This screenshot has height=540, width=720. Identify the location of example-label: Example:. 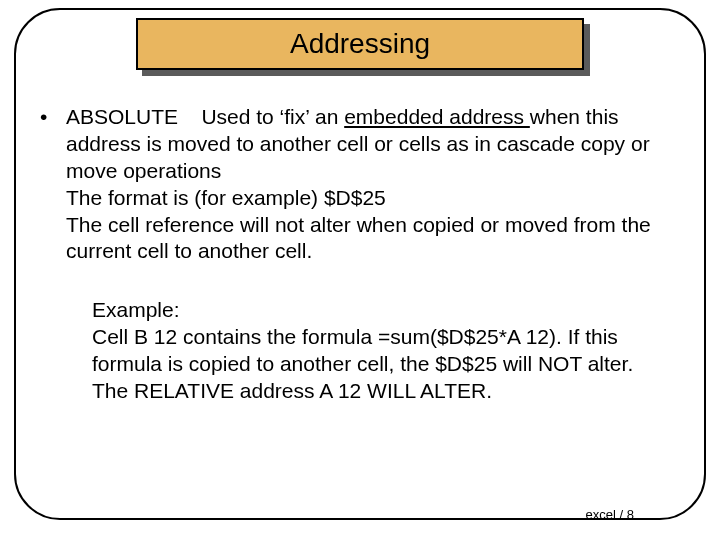
(386, 310).